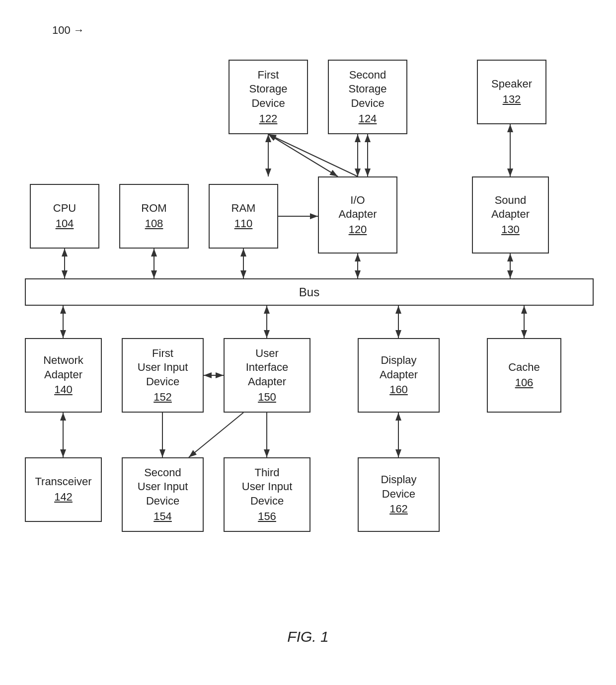 This screenshot has width=616, height=685. What do you see at coordinates (368, 97) in the screenshot?
I see `second-storage-box: SecondStorageDevice 124` at bounding box center [368, 97].